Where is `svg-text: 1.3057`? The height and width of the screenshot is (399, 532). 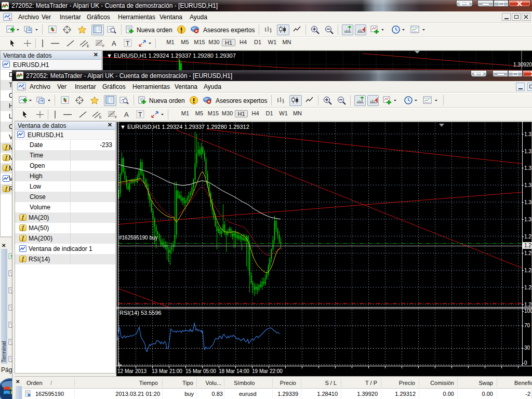 svg-text: 1.3057 is located at coordinates (528, 203).